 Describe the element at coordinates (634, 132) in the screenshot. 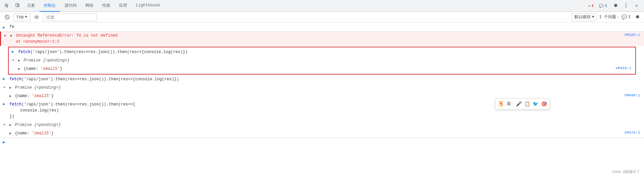

I see `fetch3-source: VM476:2` at that location.